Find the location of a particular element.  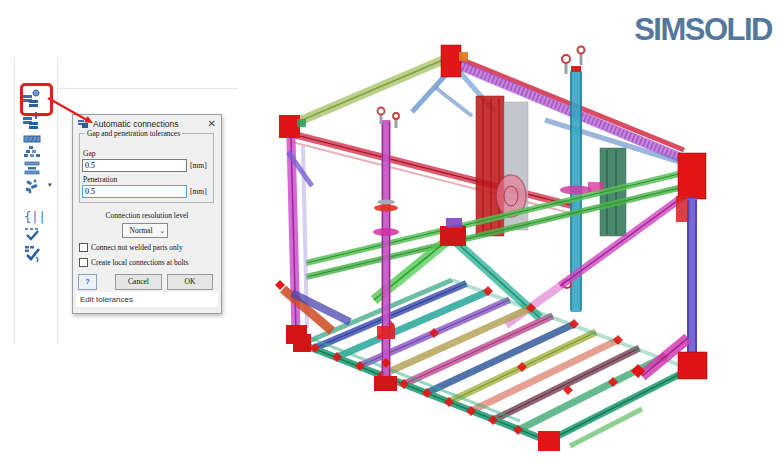

top-corner-joint is located at coordinates (451, 61).